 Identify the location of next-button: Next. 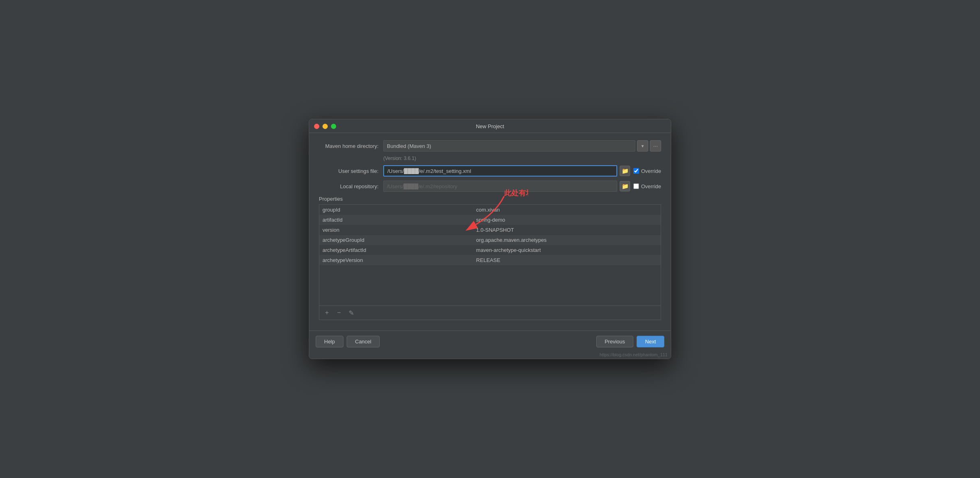
(651, 342).